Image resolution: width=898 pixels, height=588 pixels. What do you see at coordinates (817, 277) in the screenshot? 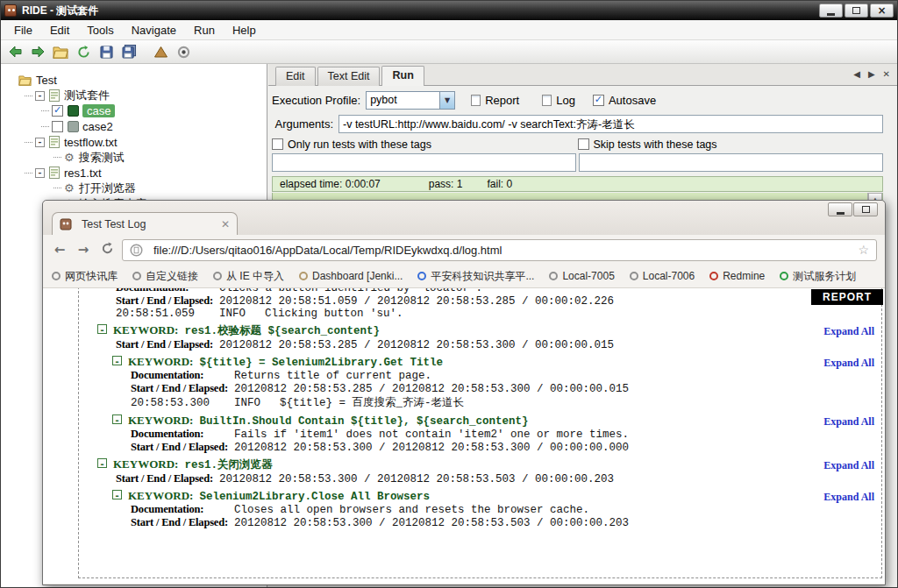
I see `bookmark-item: 测试服务计划` at bounding box center [817, 277].